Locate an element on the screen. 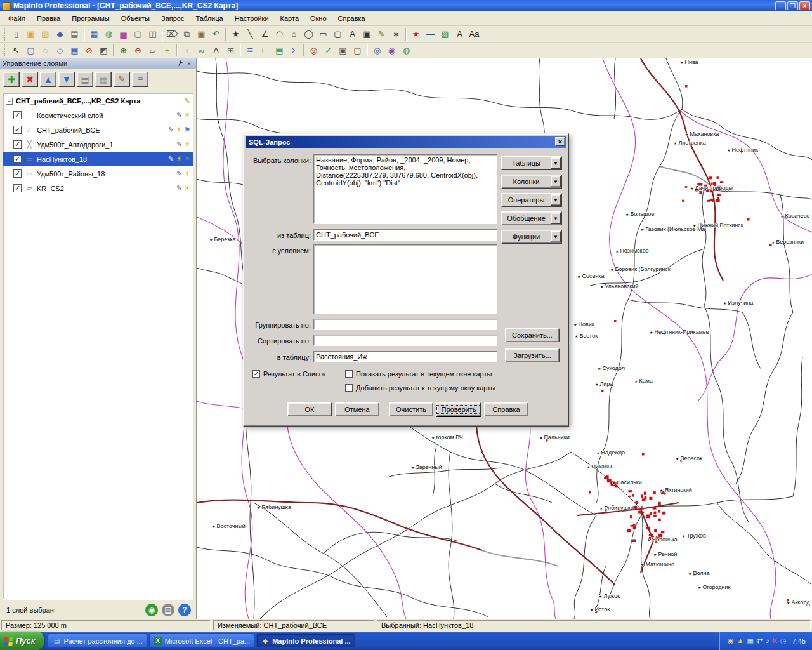  text-style-button: А is located at coordinates (459, 34).